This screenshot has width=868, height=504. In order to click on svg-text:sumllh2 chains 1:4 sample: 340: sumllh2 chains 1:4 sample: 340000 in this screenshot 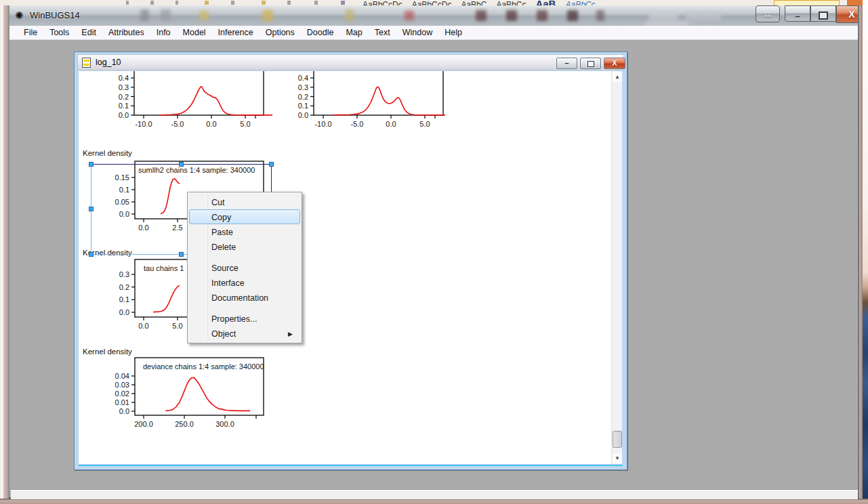, I will do `click(197, 170)`.